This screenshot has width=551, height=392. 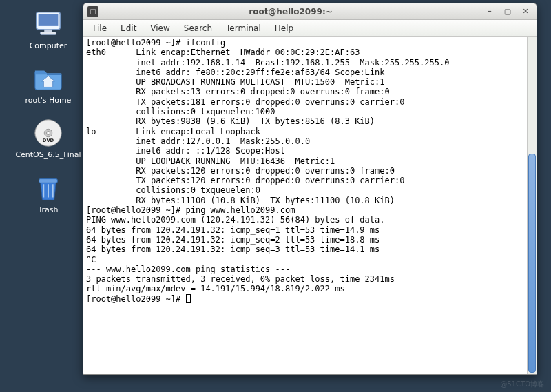 What do you see at coordinates (526, 12) in the screenshot?
I see `close-button: ✕` at bounding box center [526, 12].